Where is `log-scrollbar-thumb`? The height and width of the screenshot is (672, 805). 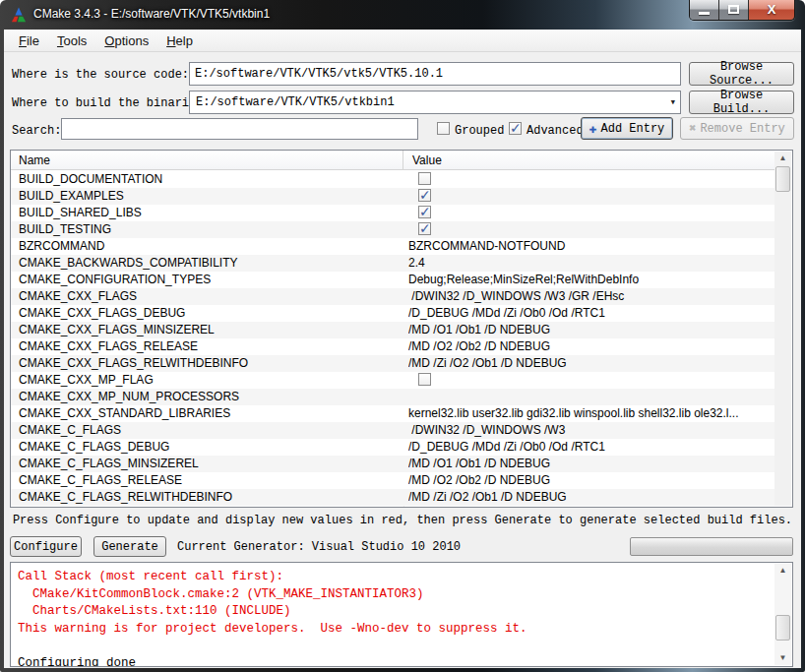
log-scrollbar-thumb is located at coordinates (783, 628).